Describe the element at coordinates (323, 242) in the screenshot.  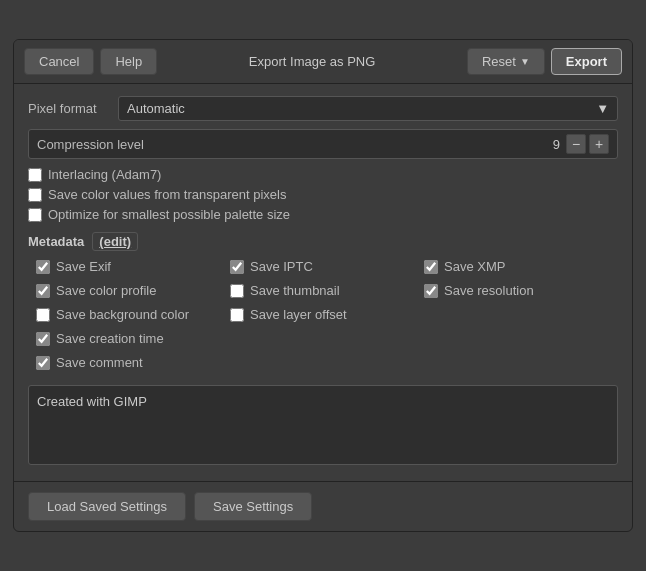
I see `metadata-header: Metadata (edit)` at that location.